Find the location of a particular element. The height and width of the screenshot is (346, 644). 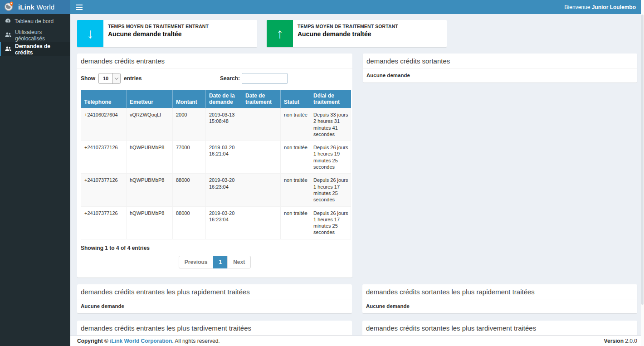

panel-title: demandes crédits entrantes les plus tard… is located at coordinates (215, 328).